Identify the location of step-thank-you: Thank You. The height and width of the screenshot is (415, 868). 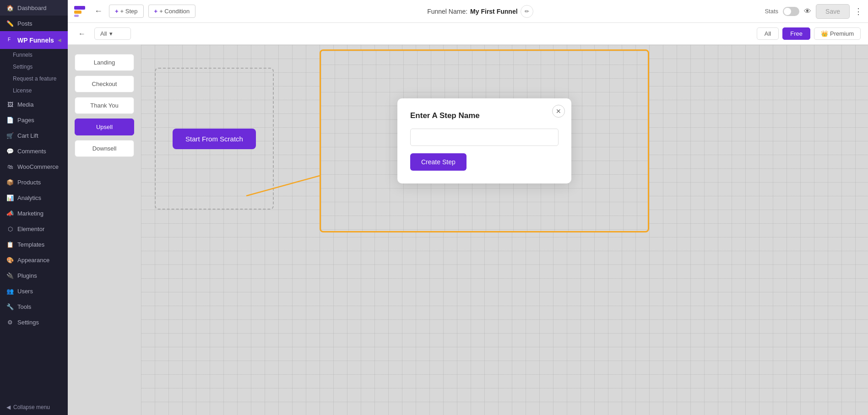
(104, 105).